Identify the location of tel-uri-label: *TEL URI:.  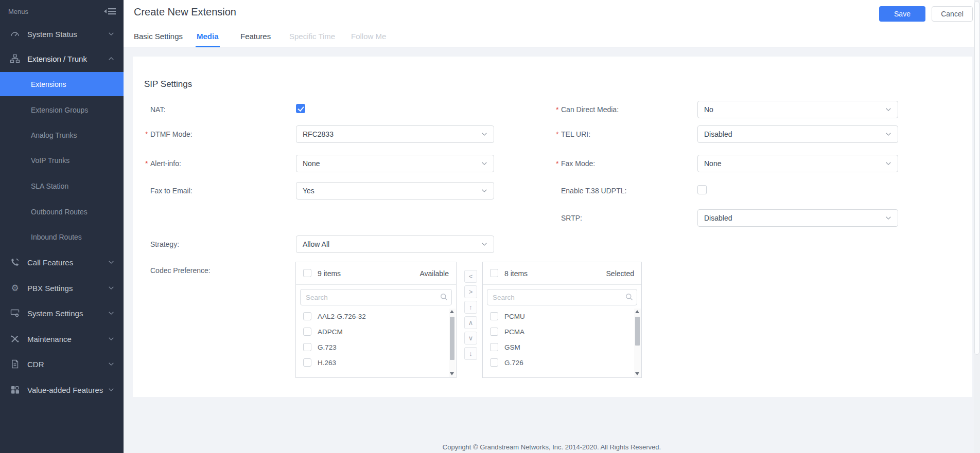
(631, 134).